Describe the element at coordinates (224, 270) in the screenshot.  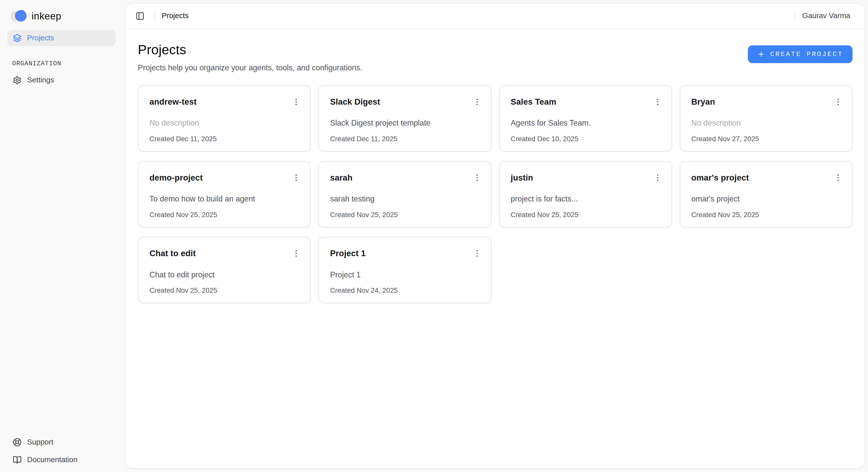
I see `project-card: Chat to edit Chat to edit project Create…` at that location.